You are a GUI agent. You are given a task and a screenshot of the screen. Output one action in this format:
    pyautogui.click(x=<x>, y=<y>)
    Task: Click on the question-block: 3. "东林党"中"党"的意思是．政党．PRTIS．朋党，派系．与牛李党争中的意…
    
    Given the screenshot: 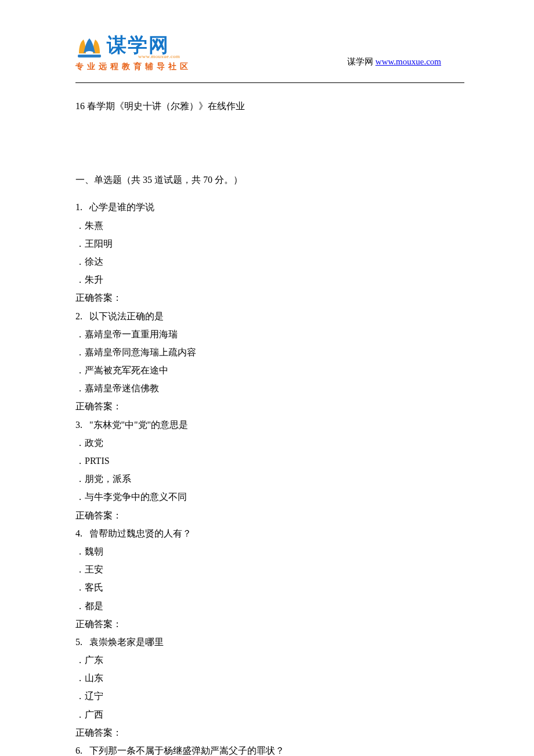 What is the action you would take?
    pyautogui.click(x=270, y=470)
    